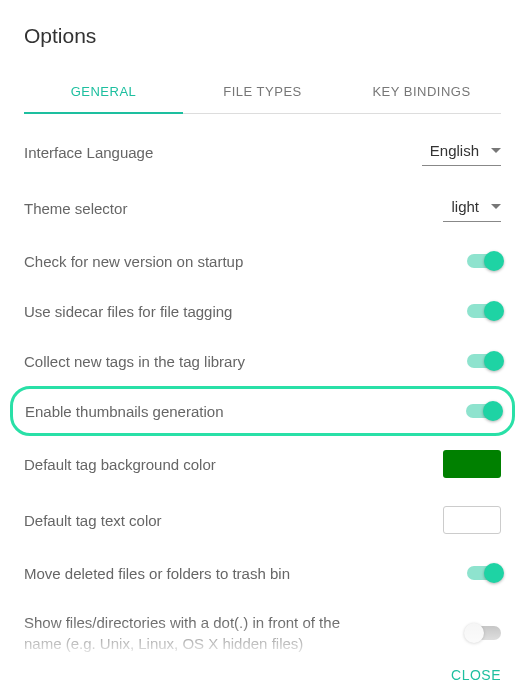  Describe the element at coordinates (262, 520) in the screenshot. I see `option-tag-text-color: Default tag text color` at that location.